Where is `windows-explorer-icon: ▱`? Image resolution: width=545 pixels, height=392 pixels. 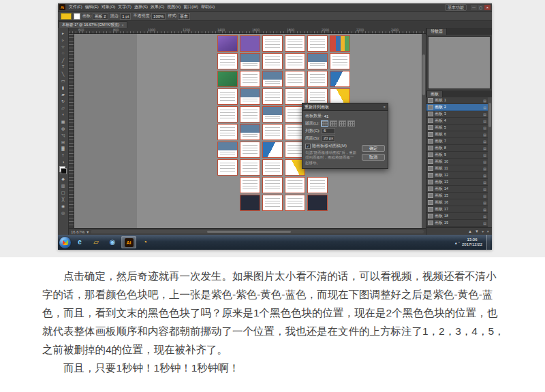
windows-explorer-icon: ▱ is located at coordinates (96, 242).